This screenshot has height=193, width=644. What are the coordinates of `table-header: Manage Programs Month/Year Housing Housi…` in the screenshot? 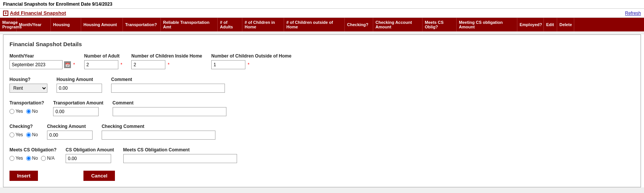 It's located at (322, 25).